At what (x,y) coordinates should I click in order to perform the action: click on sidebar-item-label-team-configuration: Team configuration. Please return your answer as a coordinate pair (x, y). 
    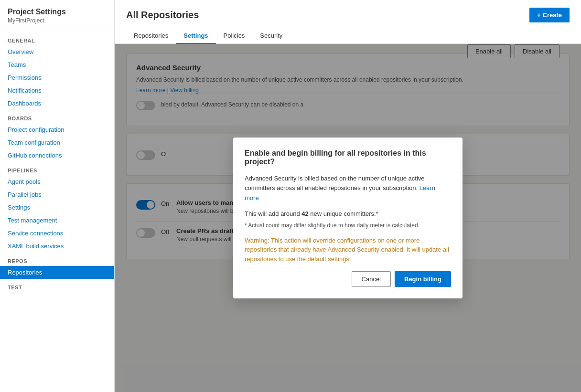
    Looking at the image, I should click on (34, 142).